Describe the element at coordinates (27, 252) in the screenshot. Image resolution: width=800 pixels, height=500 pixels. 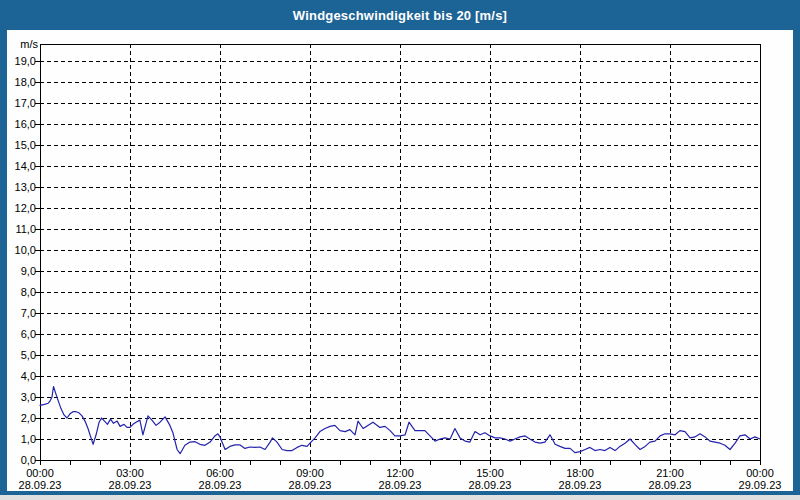
I see `y-axis-labels: 0,01,02,03,04,05,06,07,08,09,010,011,012…` at that location.